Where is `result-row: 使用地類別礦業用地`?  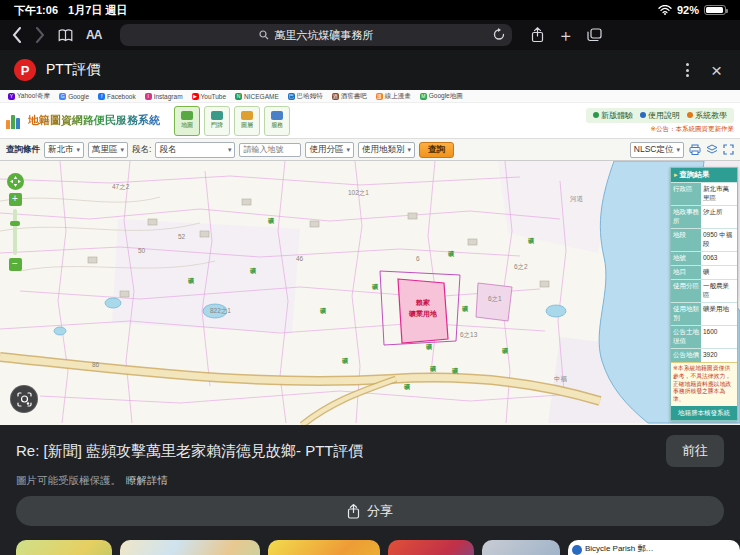
result-row: 使用地類別礦業用地 is located at coordinates (704, 314).